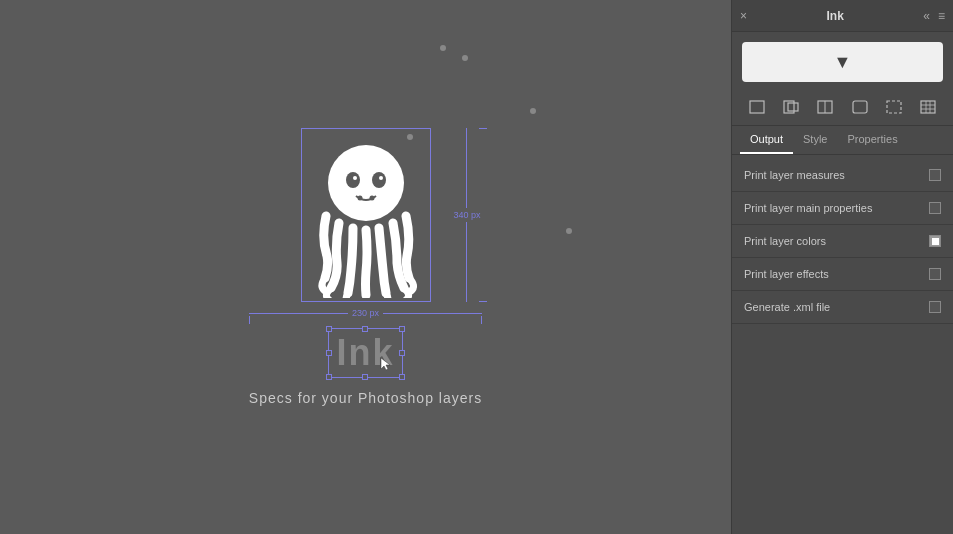 The height and width of the screenshot is (534, 953). I want to click on handle-bottom-right, so click(402, 377).